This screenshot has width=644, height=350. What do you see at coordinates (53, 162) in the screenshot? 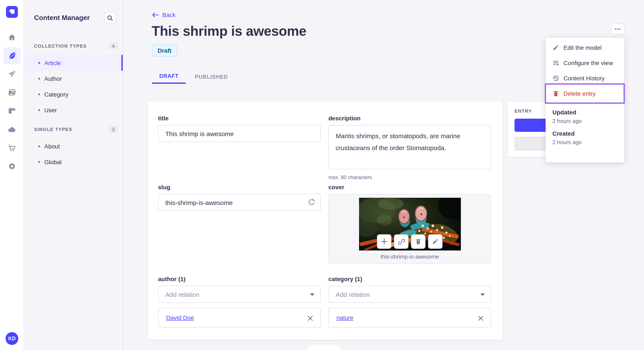
I see `sidebar-item-label: Global` at bounding box center [53, 162].